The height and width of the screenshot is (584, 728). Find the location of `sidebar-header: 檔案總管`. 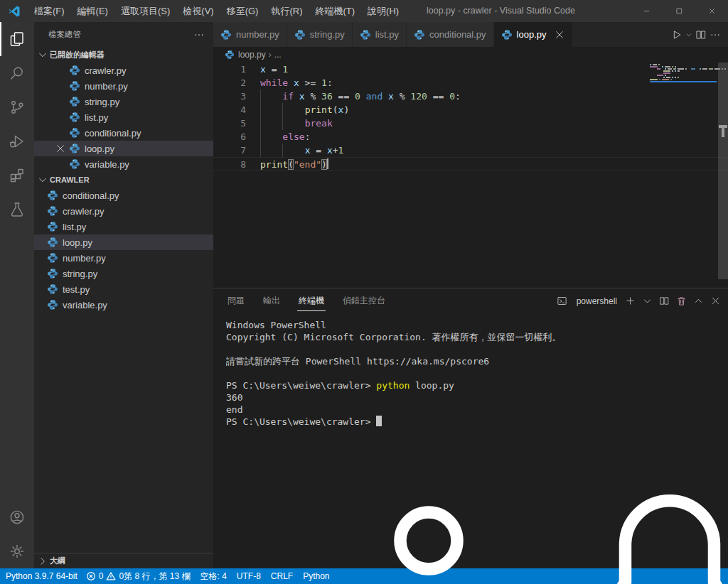

sidebar-header: 檔案總管 is located at coordinates (124, 34).